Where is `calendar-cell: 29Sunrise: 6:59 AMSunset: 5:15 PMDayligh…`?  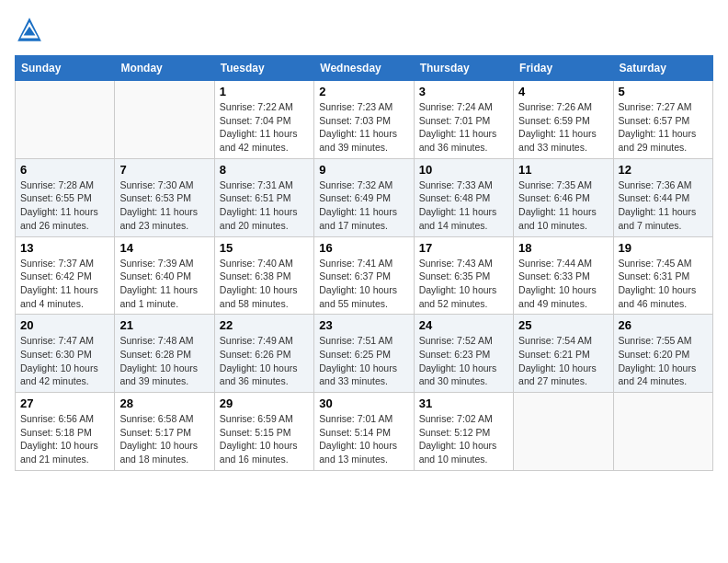 calendar-cell: 29Sunrise: 6:59 AMSunset: 5:15 PMDayligh… is located at coordinates (264, 432).